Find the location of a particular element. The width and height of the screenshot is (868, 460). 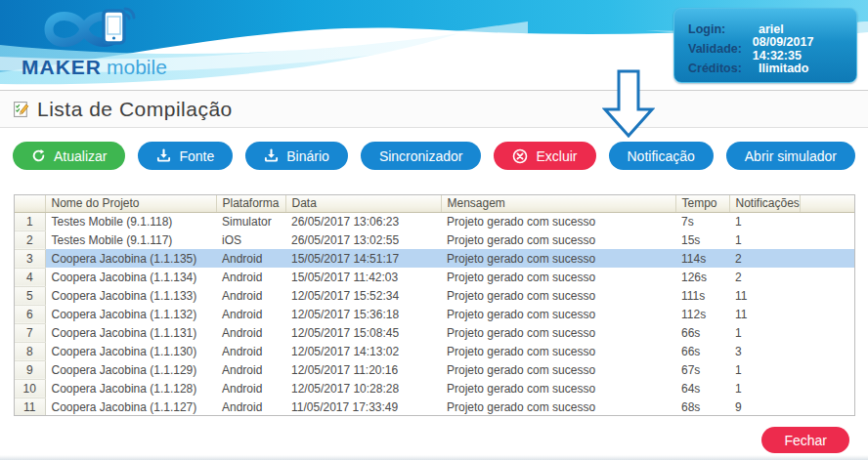

close-button: Fechar is located at coordinates (805, 439).